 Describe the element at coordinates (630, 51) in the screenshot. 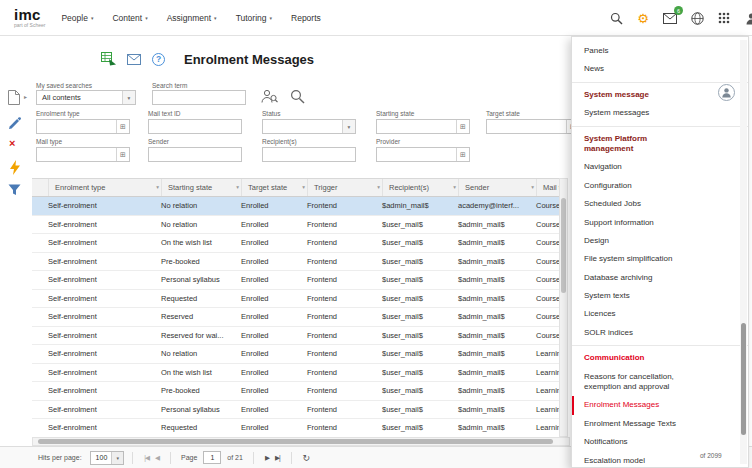

I see `panel-item-panels: Panels` at that location.